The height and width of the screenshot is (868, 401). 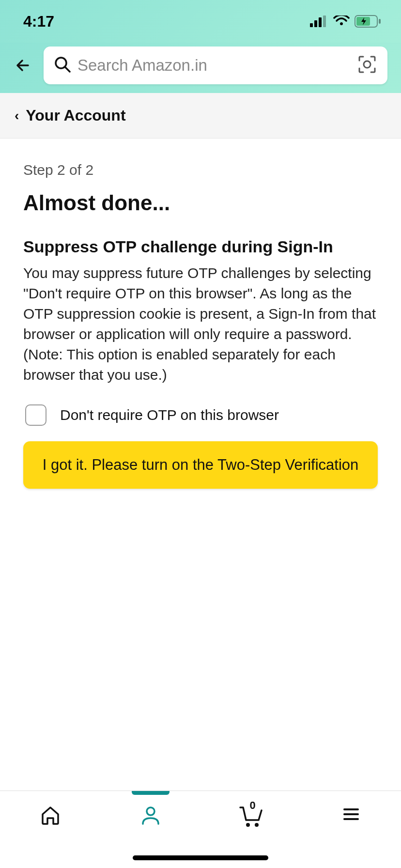 What do you see at coordinates (200, 116) in the screenshot?
I see `breadcrumb: ‹ Your Account` at bounding box center [200, 116].